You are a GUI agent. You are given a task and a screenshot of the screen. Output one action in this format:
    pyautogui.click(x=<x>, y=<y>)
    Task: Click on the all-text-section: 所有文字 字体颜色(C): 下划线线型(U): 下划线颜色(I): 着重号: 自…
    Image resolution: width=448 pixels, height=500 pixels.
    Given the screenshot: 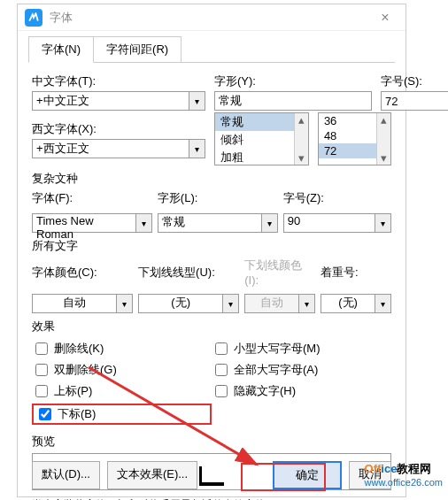 What is the action you would take?
    pyautogui.click(x=212, y=276)
    